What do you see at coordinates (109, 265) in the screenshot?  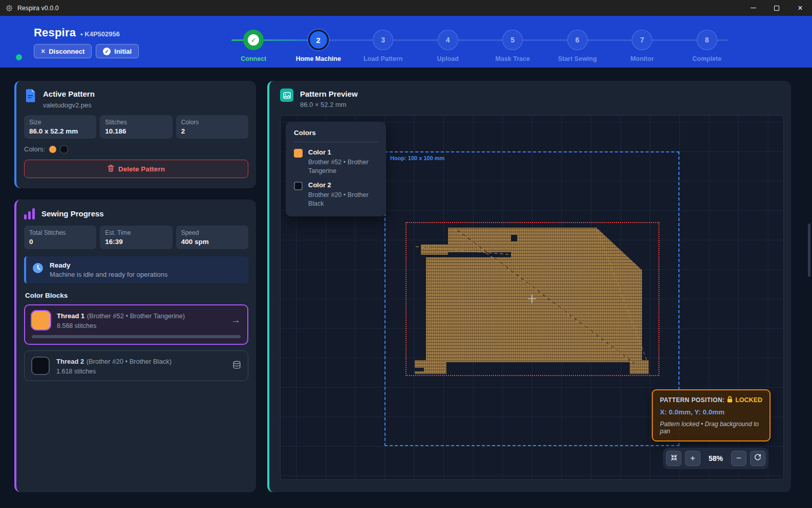 I see `status-title: Ready` at bounding box center [109, 265].